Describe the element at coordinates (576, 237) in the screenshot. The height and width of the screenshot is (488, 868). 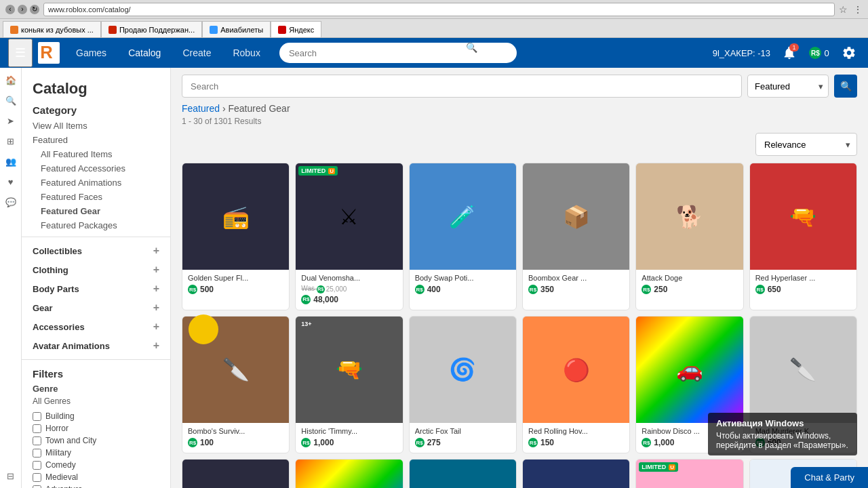
I see `item-card-3: 📦 Boombox Gear ... R$ 350` at that location.